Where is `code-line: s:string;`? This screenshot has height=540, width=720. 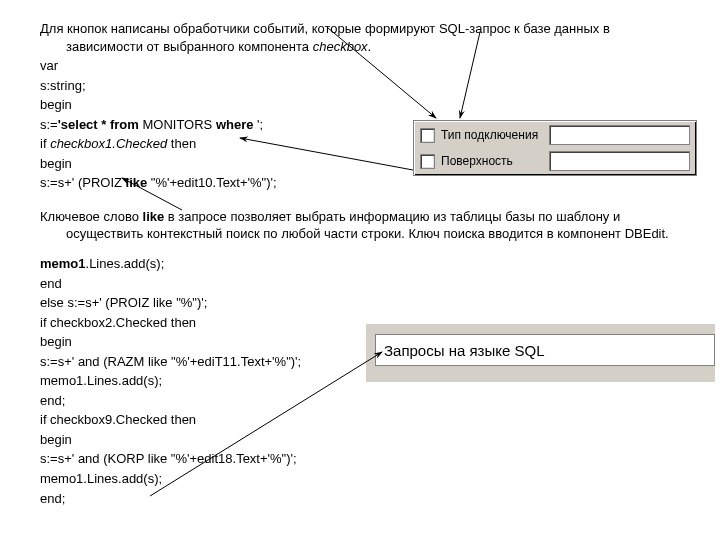 code-line: s:string; is located at coordinates (360, 86).